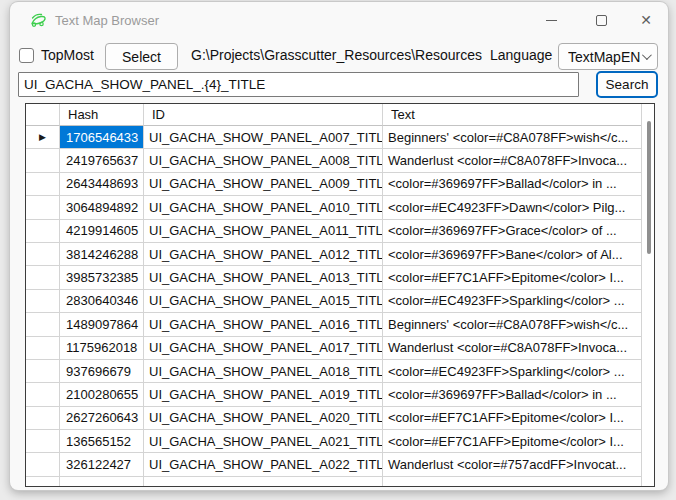  Describe the element at coordinates (647, 55) in the screenshot. I see `chevron-down-icon` at that location.